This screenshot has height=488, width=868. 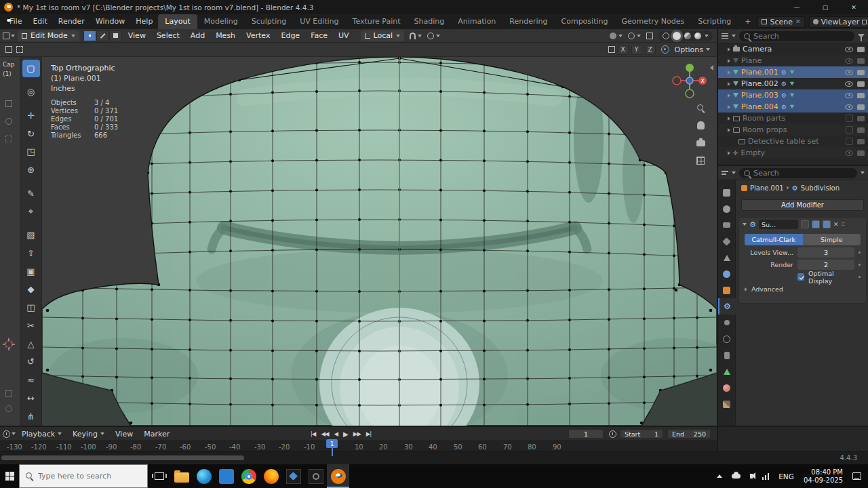 I want to click on modifier-panel-header: ⚙ Su... ✕ ⠿, so click(x=803, y=224).